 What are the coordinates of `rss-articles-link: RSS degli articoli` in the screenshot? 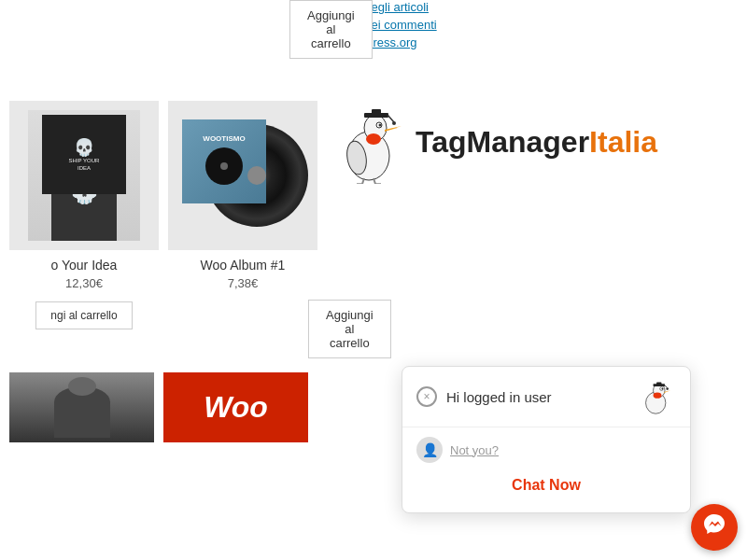 It's located at (532, 7).